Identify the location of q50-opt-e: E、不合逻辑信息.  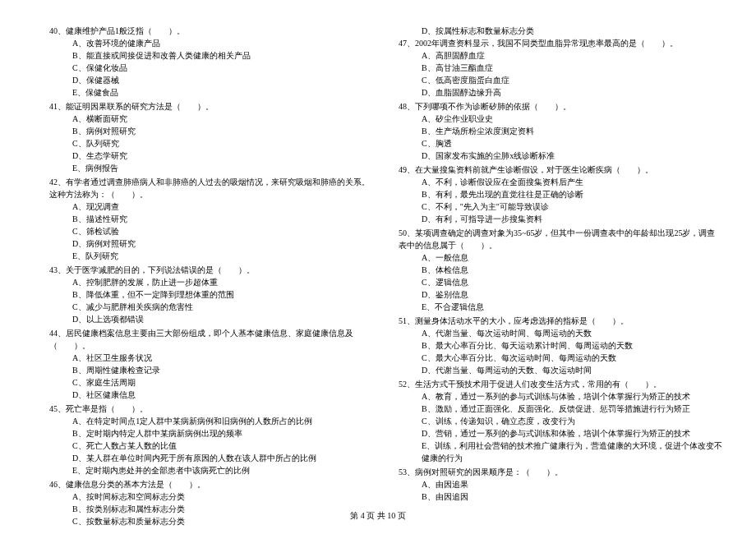
(560, 307).